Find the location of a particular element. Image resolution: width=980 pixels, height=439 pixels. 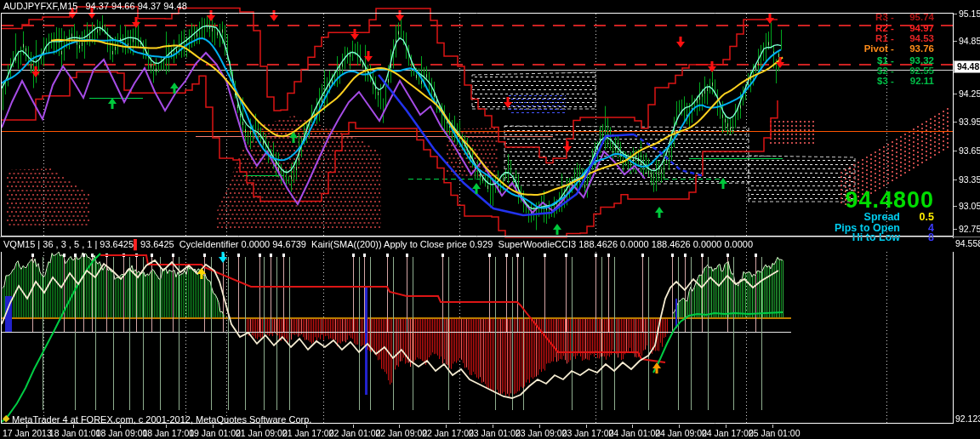

time-axis-label: 18 Jan 09:00 is located at coordinates (122, 433).